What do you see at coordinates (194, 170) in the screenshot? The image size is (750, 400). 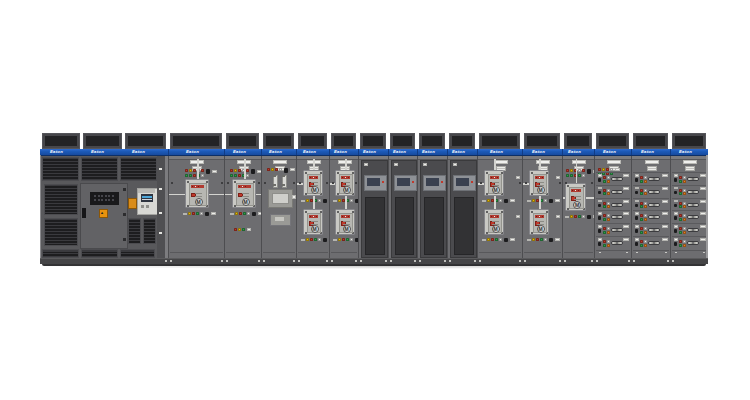 I see `indicator-light-red` at bounding box center [194, 170].